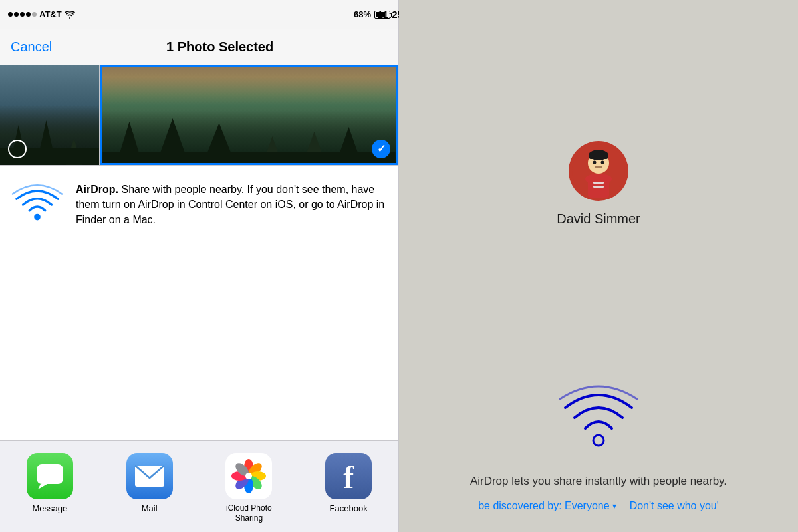  I want to click on carrier-label: AT&T, so click(51, 15).